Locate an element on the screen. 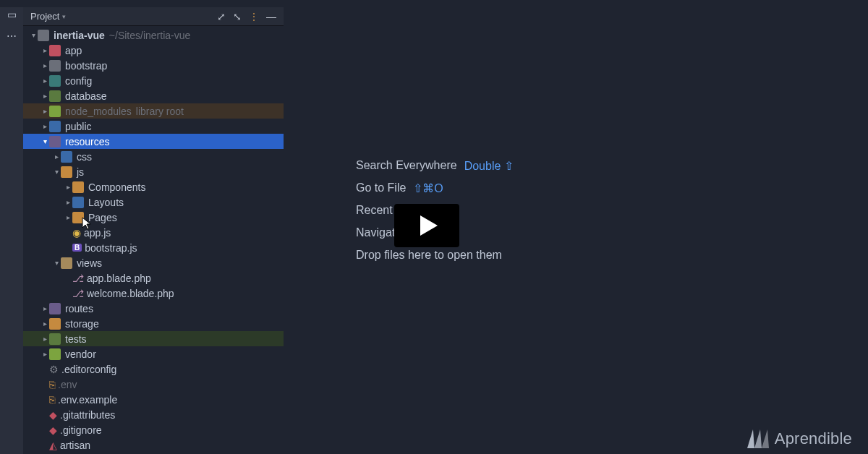 The height and width of the screenshot is (454, 868). tree-folder-components: Components is located at coordinates (153, 187).